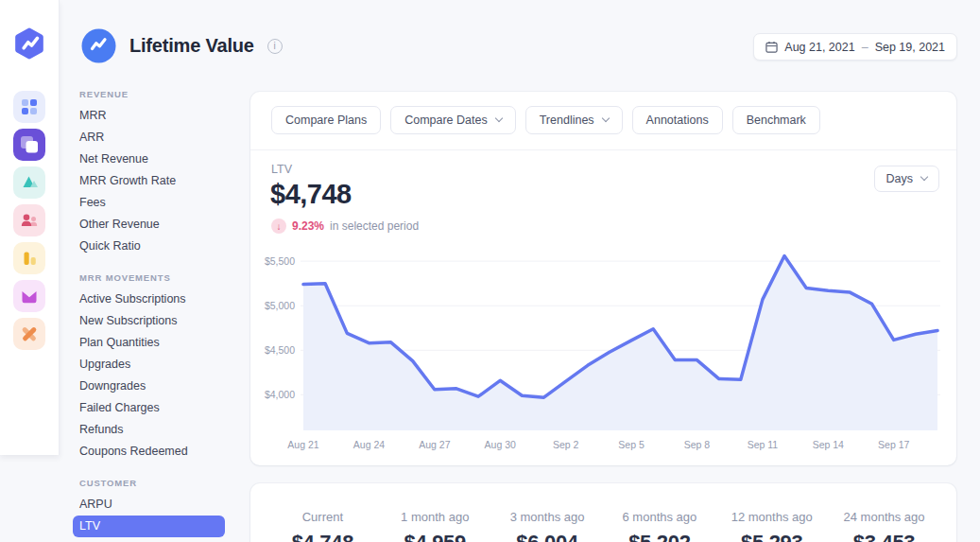  Describe the element at coordinates (149, 482) in the screenshot. I see `sidebar-section-label: CUSTOMER` at that location.